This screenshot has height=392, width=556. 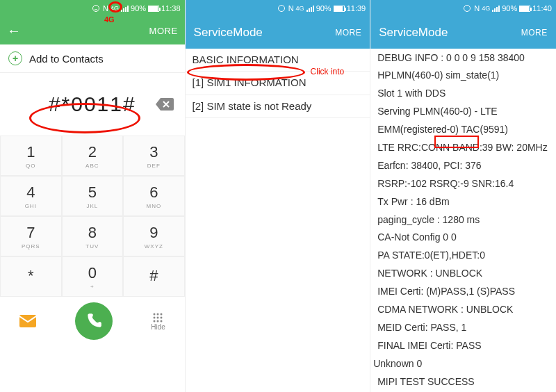 I want to click on key-9: 9WXYZ, so click(x=154, y=236).